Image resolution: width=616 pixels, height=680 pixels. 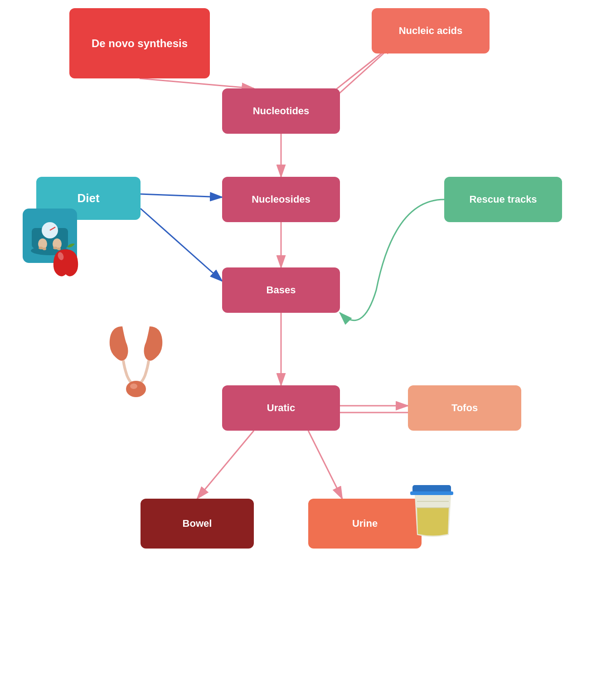 I want to click on apple-svg, so click(x=66, y=261).